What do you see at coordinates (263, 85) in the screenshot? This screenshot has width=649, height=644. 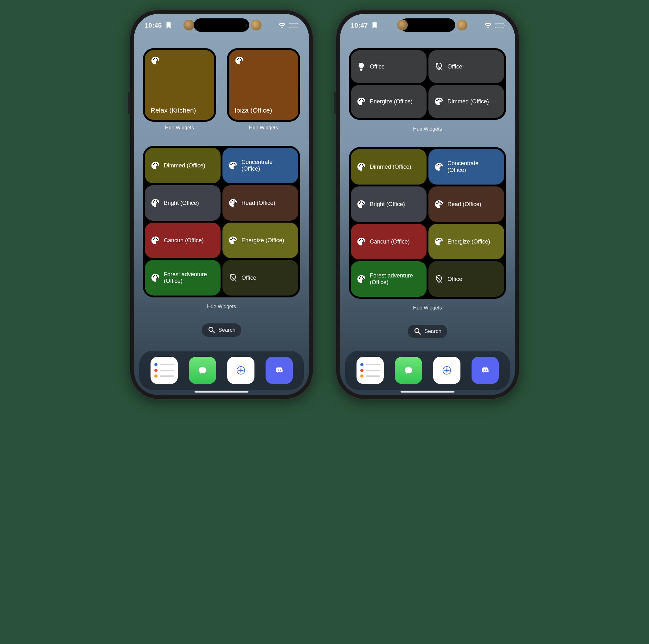 I see `scene-widget-ibiza-office: Ibiza (Office)` at bounding box center [263, 85].